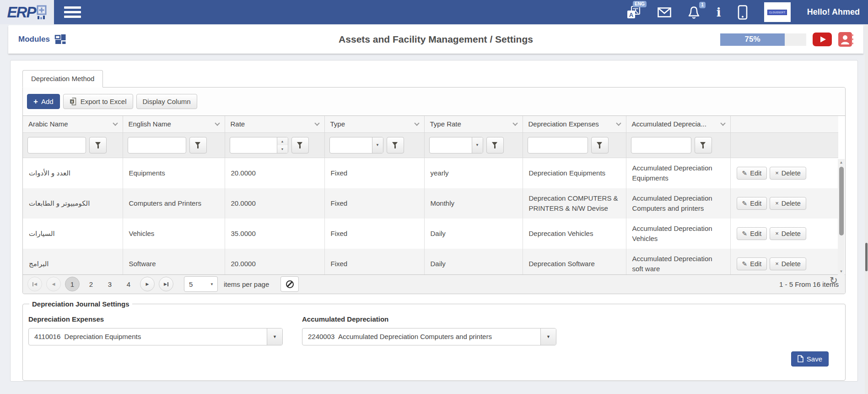 Image resolution: width=868 pixels, height=394 pixels. Describe the element at coordinates (282, 145) in the screenshot. I see `numeric-stepper: ▲▼` at that location.